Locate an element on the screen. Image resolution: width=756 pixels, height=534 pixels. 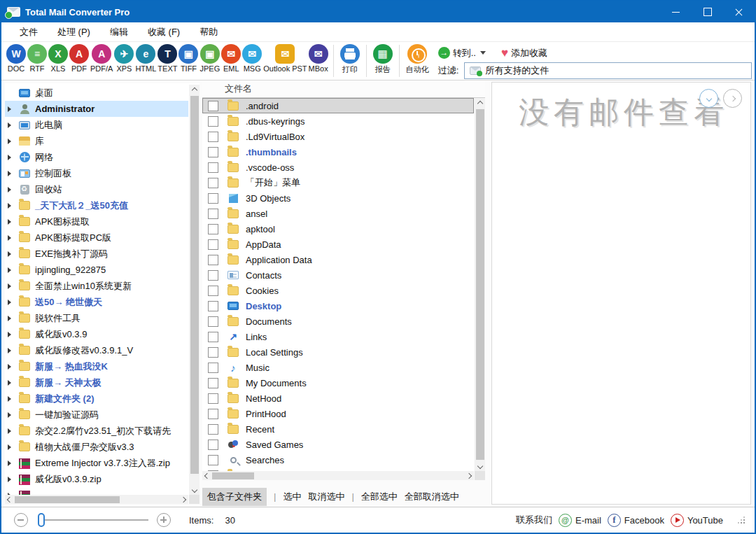
tree-item: 新服→ 天神太极 is located at coordinates (97, 382).